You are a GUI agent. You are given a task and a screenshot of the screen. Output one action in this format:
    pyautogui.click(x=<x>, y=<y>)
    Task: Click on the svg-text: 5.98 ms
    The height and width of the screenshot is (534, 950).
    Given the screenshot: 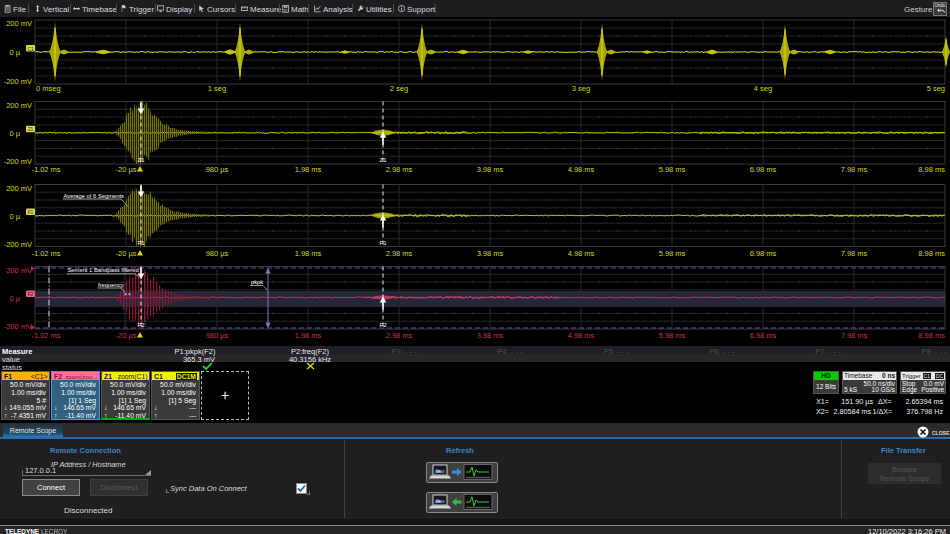 What is the action you would take?
    pyautogui.click(x=672, y=336)
    